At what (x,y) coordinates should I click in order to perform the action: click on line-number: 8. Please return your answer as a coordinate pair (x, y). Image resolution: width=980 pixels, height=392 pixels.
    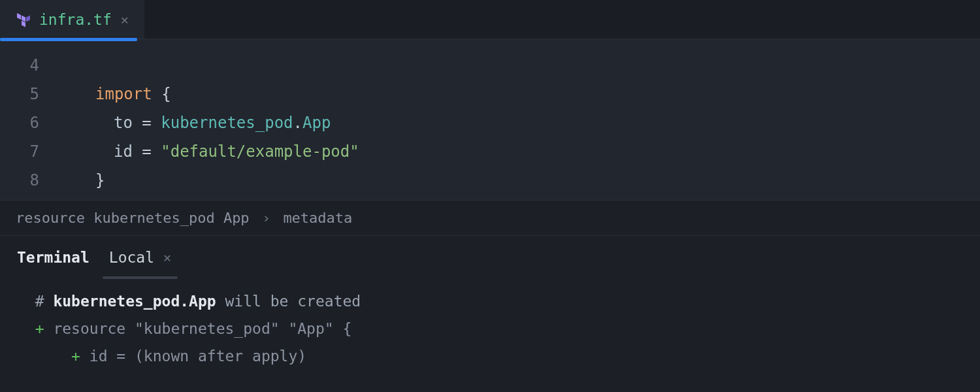
    Looking at the image, I should click on (29, 180).